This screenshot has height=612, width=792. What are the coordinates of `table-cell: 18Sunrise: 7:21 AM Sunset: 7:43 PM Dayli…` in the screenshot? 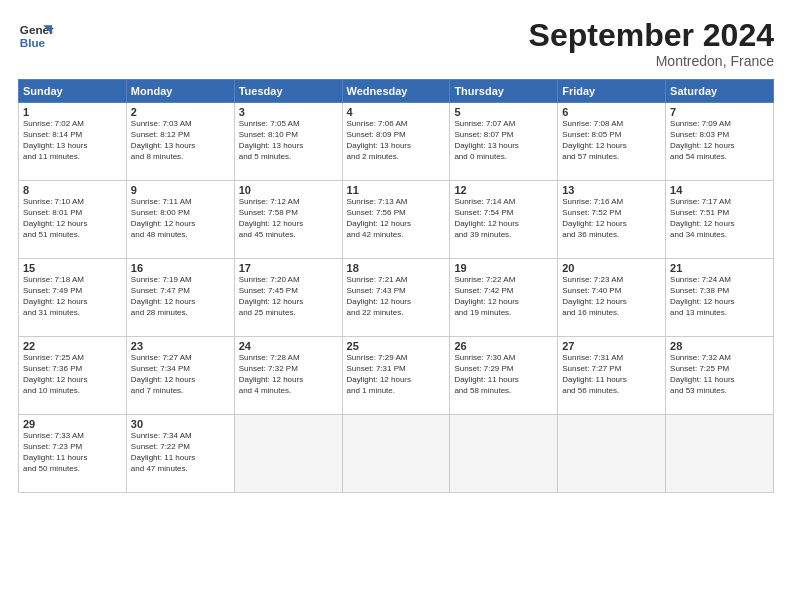 It's located at (396, 298).